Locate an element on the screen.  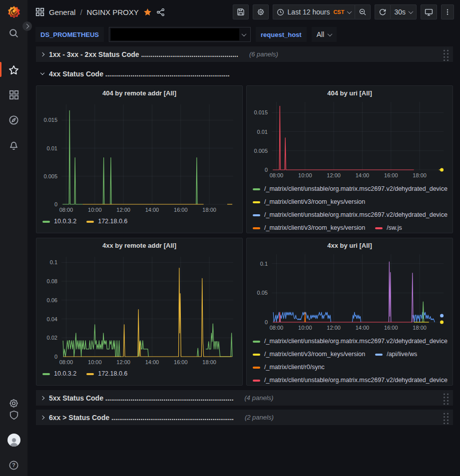
x-axis-tick-label: 10:00 is located at coordinates (95, 362).